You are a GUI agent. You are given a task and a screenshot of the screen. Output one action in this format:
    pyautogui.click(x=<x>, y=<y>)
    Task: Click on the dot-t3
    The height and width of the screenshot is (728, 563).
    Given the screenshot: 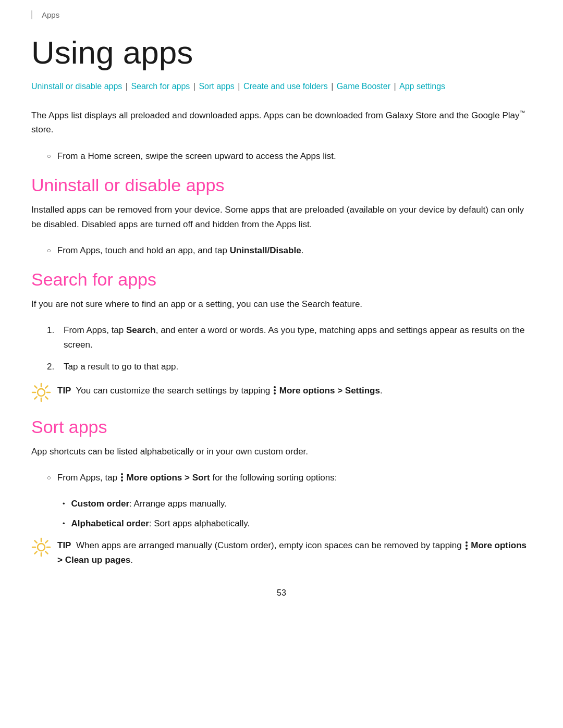 What is the action you would take?
    pyautogui.click(x=467, y=549)
    